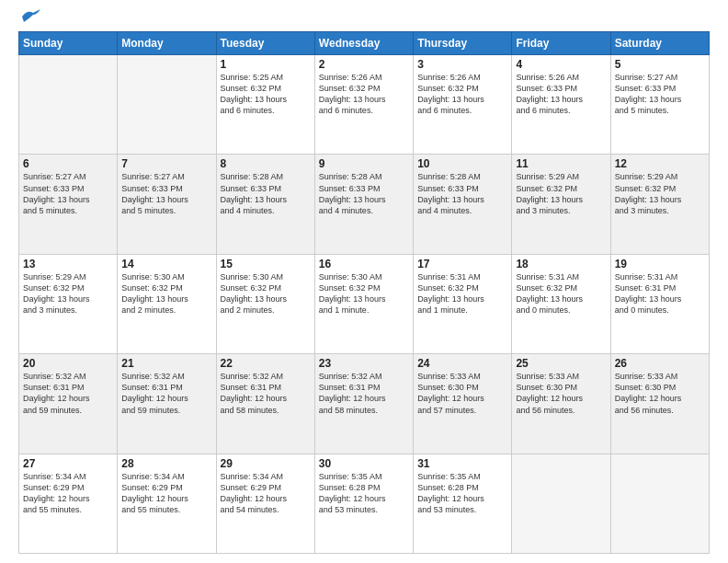 The height and width of the screenshot is (563, 728). What do you see at coordinates (266, 64) in the screenshot?
I see `day-number: 1` at bounding box center [266, 64].